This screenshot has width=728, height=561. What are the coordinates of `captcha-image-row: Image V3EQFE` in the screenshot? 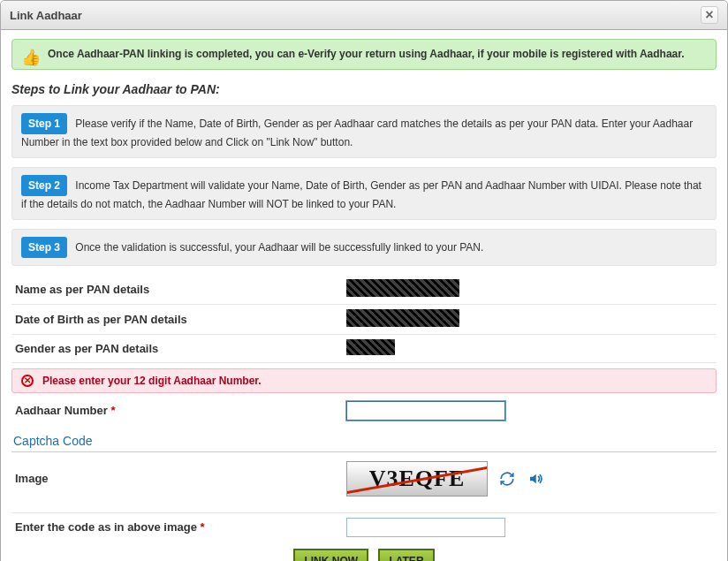 It's located at (364, 482).